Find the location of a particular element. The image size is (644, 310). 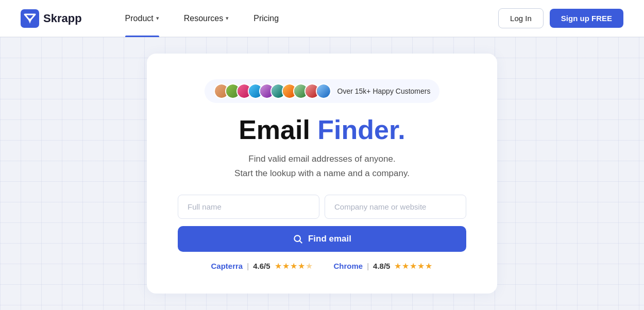

hero-subtext: Find valid email addresses of anyone. St… is located at coordinates (322, 166).